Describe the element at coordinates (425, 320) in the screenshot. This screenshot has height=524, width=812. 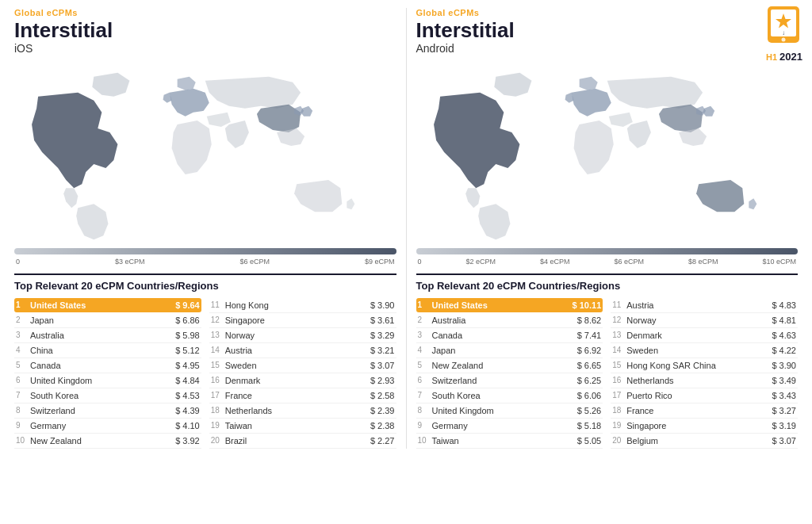
I see `row-rank: 2` at that location.